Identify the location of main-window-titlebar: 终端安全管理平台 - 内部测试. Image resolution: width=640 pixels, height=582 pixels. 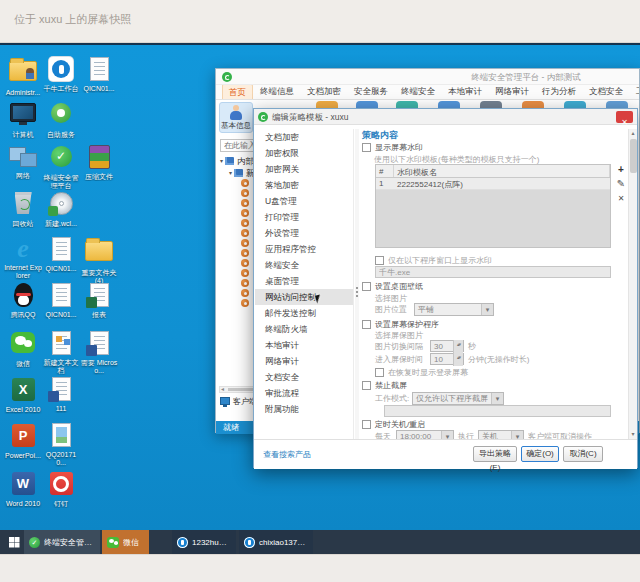
(428, 77).